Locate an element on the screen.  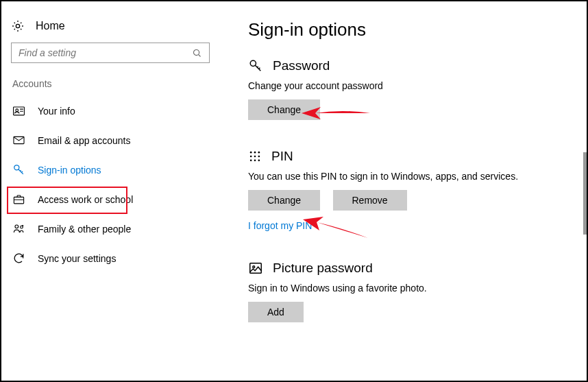
briefcase-icon is located at coordinates (19, 199).